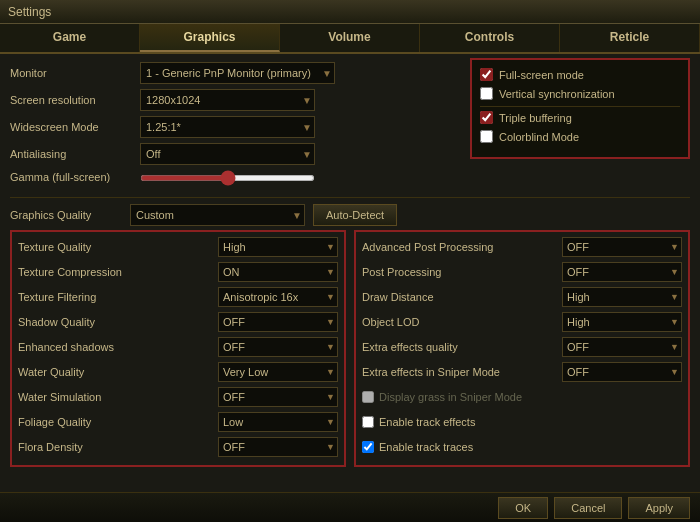 This screenshot has height=522, width=700. I want to click on tab-controls: Controls, so click(490, 38).